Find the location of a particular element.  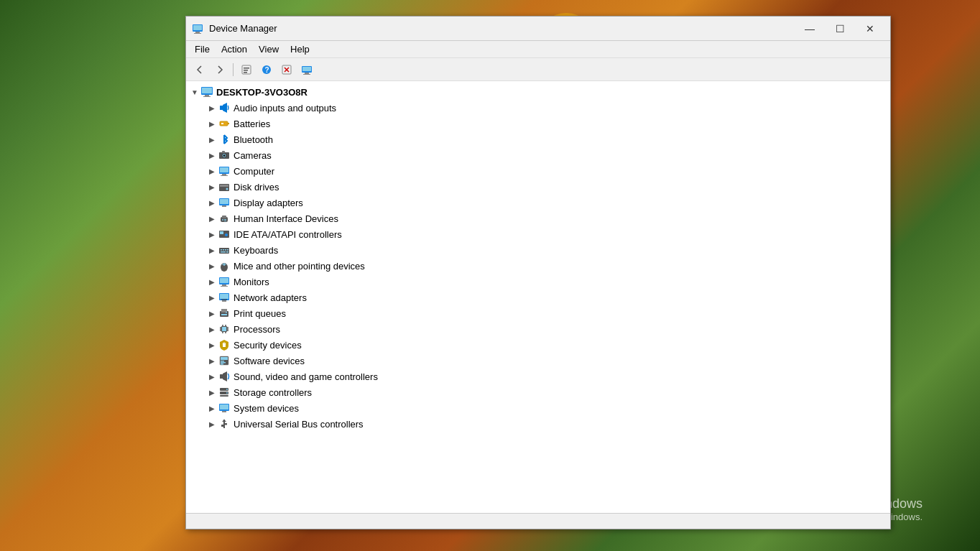

disk-label: Disk drives is located at coordinates (256, 187).